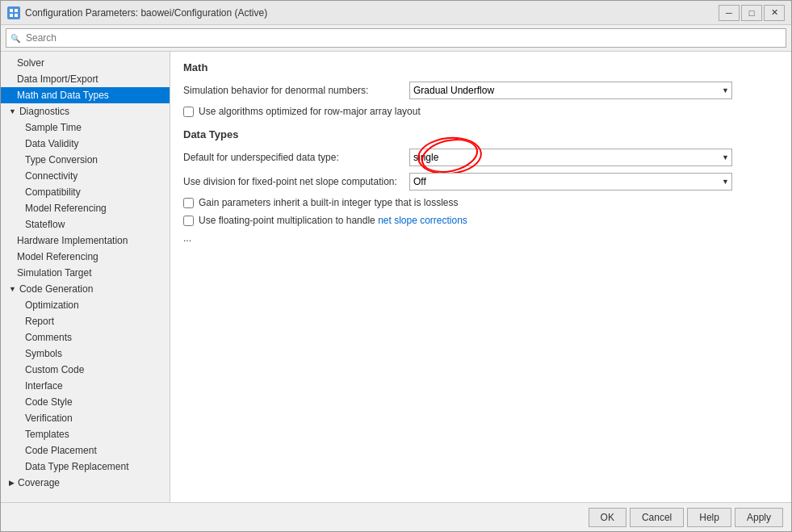 Image resolution: width=792 pixels, height=532 pixels. Describe the element at coordinates (86, 95) in the screenshot. I see `sidebar-item-math-and-data-types: Math and Data Types` at that location.